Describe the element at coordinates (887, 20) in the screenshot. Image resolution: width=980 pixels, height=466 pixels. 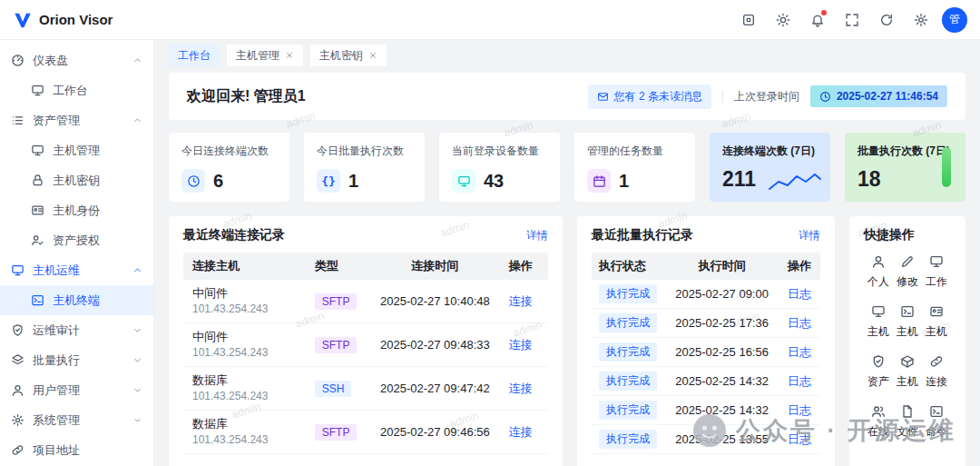
I see `refresh-icon` at that location.